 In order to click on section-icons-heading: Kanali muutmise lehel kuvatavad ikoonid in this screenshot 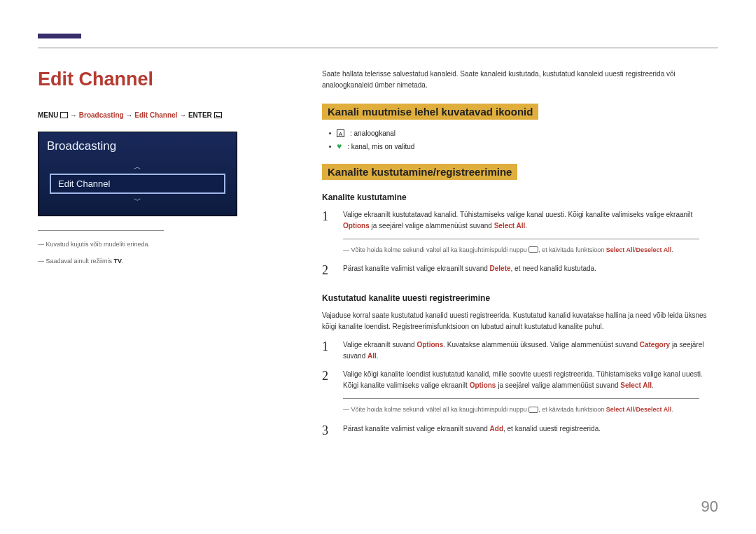, I will do `click(430, 112)`.